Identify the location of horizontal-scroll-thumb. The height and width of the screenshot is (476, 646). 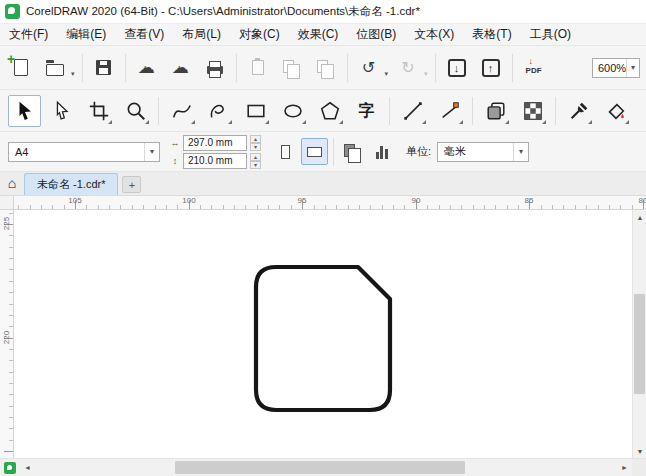
(320, 468).